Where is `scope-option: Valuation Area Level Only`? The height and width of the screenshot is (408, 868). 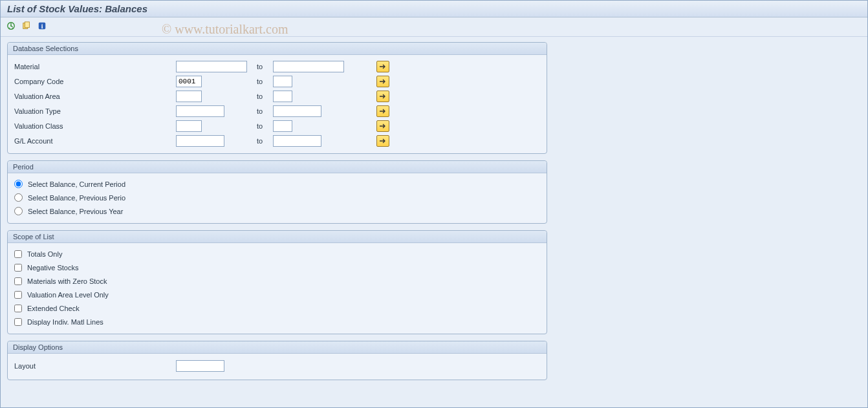 scope-option: Valuation Area Level Only is located at coordinates (277, 295).